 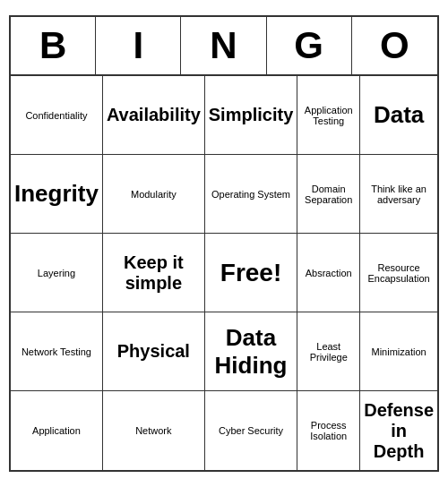 I want to click on header-letter: N, so click(x=224, y=46).